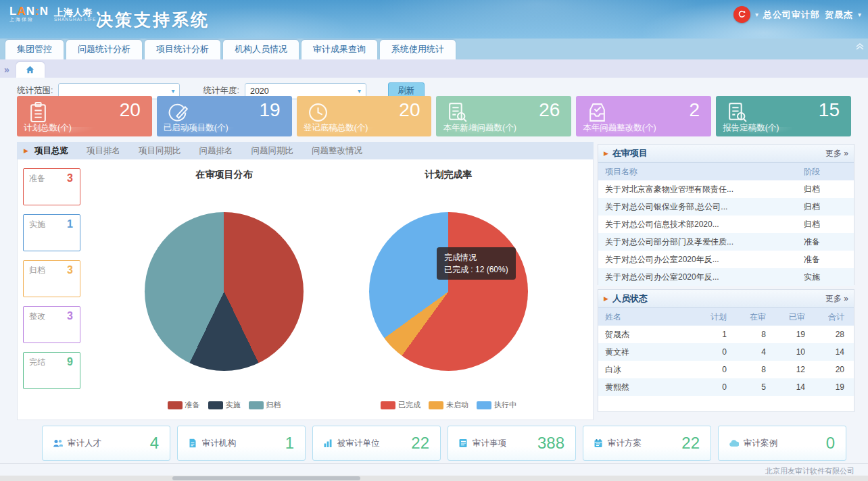 The height and width of the screenshot is (481, 868). I want to click on tab-issue-yoy: 问题同期比, so click(272, 151).